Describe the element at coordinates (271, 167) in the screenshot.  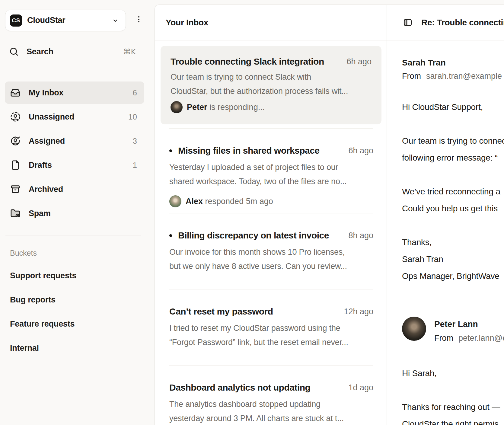
I see `conversation-preview: Yesterday I uploaded a set of project fi…` at that location.